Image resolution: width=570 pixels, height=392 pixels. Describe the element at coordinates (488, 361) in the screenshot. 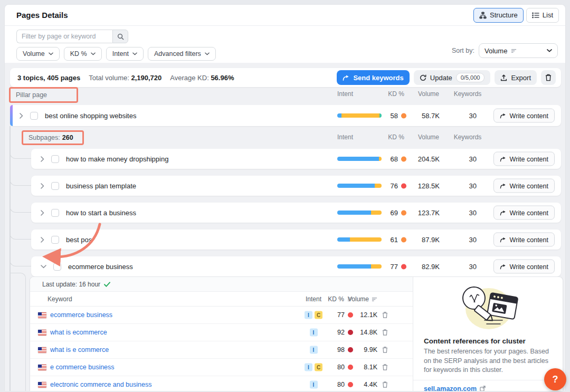

I see `reference-description: The best references for your pages. Base…` at that location.